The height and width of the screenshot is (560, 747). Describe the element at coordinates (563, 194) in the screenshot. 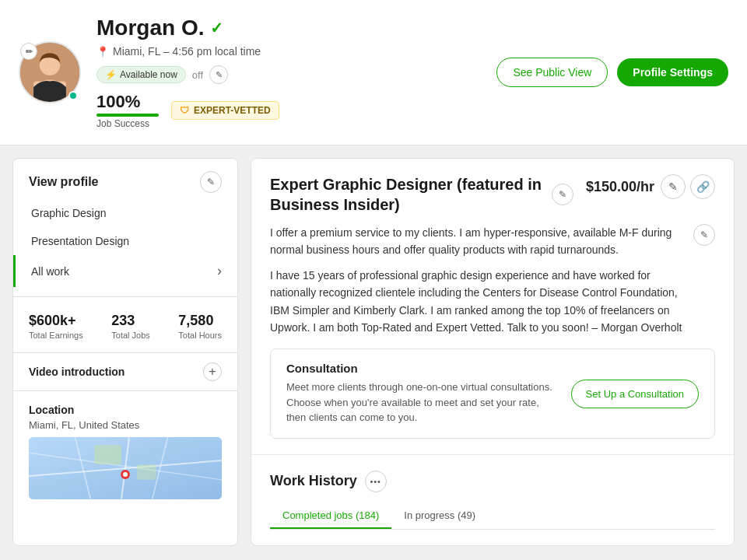

I see `job-title-edit-button: ✎` at that location.